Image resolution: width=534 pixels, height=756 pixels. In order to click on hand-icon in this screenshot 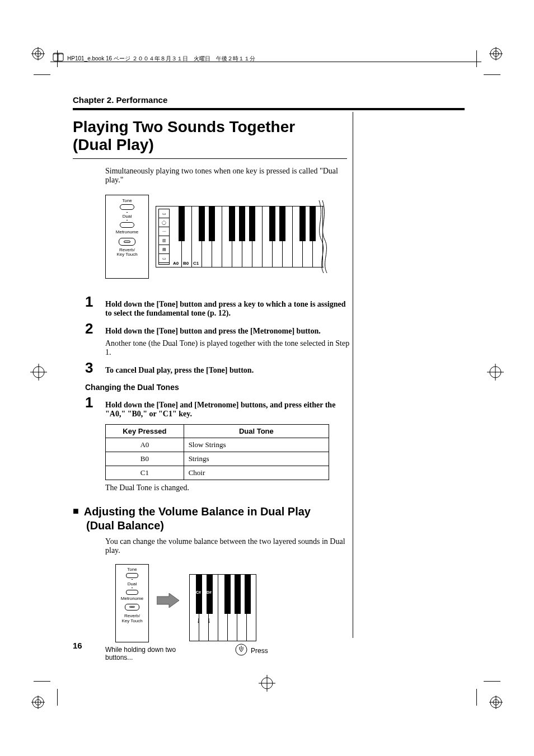, I will do `click(241, 650)`.